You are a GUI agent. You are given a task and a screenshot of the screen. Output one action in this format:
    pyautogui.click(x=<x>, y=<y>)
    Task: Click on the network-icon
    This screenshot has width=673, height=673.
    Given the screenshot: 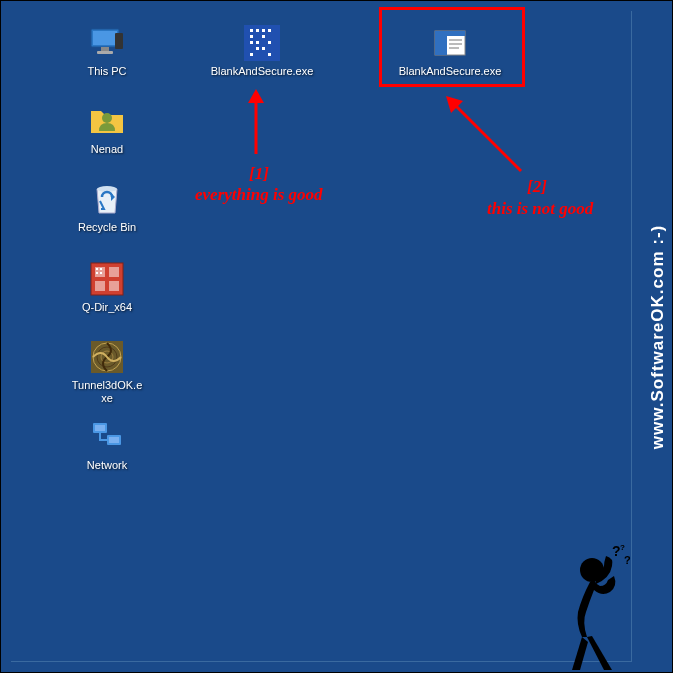 What is the action you would take?
    pyautogui.click(x=107, y=437)
    